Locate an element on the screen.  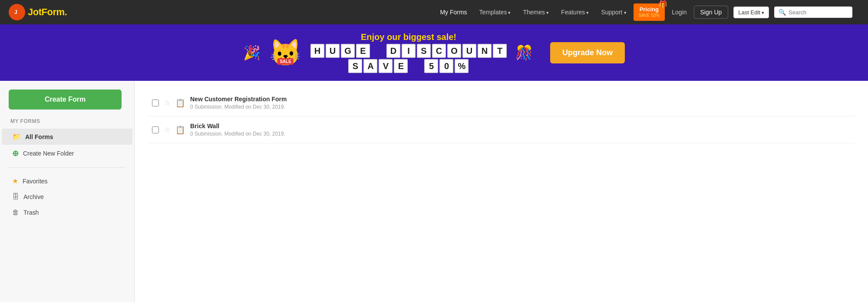
form-star-1: ☆ is located at coordinates (167, 129).